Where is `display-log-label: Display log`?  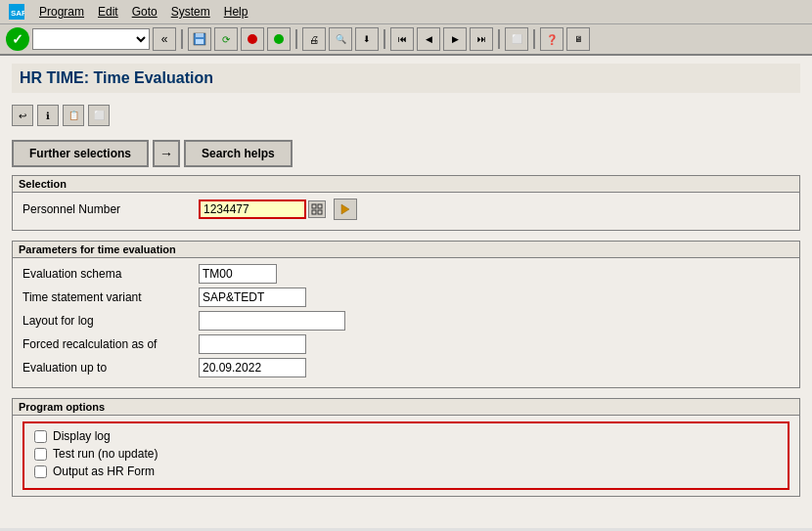
display-log-label: Display log is located at coordinates (82, 436).